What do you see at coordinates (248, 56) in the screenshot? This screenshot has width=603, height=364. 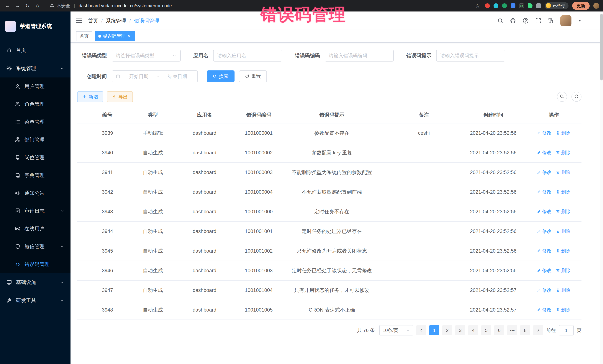 I see `app-name-input: 请输入应用名` at bounding box center [248, 56].